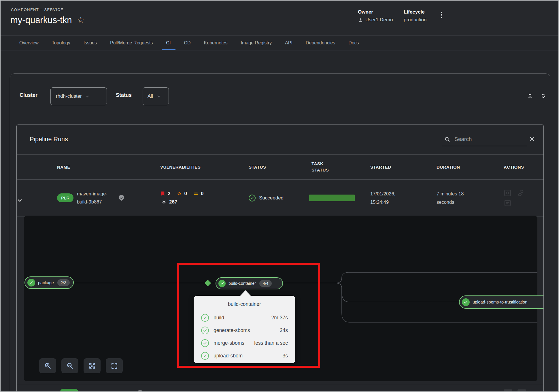 This screenshot has height=392, width=559. I want to click on started-cell: 17/01/2026, 15:24:49, so click(403, 198).